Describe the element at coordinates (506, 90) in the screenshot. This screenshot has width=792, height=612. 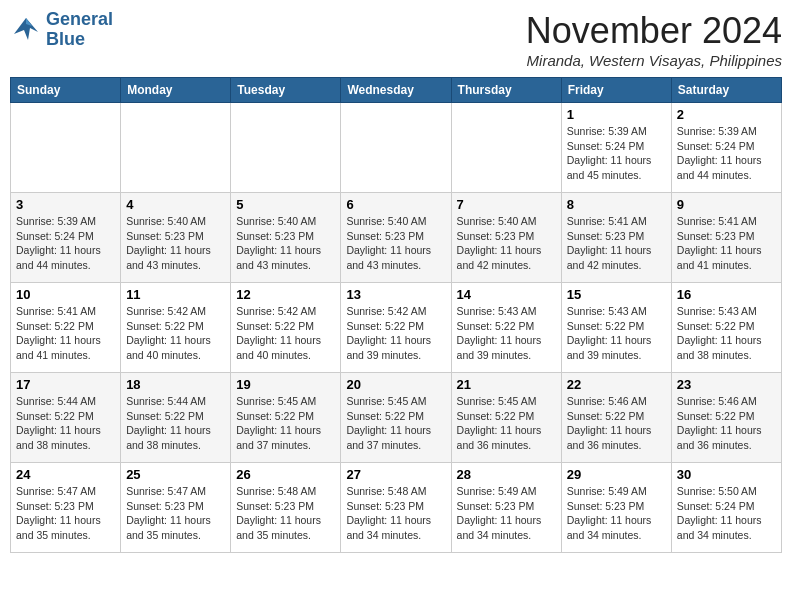
I see `calendar-header-thursday: Thursday` at that location.